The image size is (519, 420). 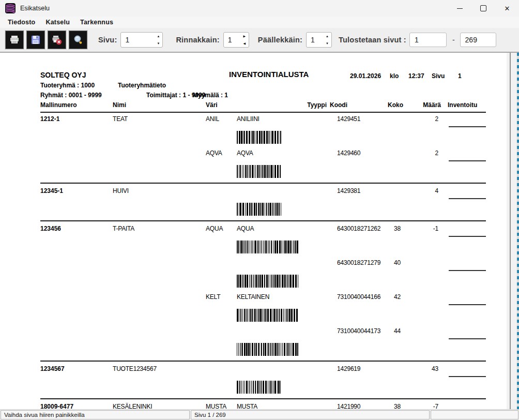 What do you see at coordinates (394, 76) in the screenshot?
I see `report-klo-label: klo` at bounding box center [394, 76].